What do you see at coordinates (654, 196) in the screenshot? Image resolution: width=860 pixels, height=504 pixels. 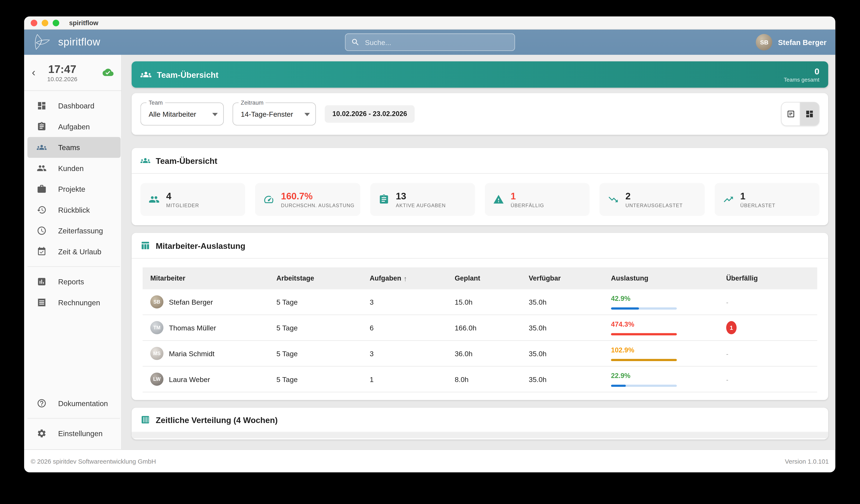 I see `stat-value: 2` at bounding box center [654, 196].